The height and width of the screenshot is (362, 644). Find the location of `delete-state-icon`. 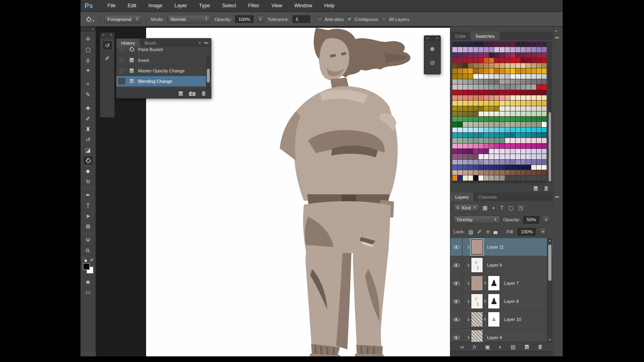

delete-state-icon is located at coordinates (204, 93).